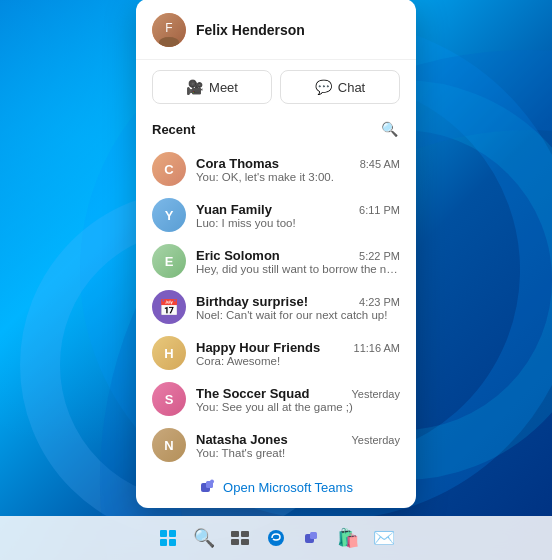 The height and width of the screenshot is (560, 552). What do you see at coordinates (389, 129) in the screenshot?
I see `recent-search-button: 🔍` at bounding box center [389, 129].